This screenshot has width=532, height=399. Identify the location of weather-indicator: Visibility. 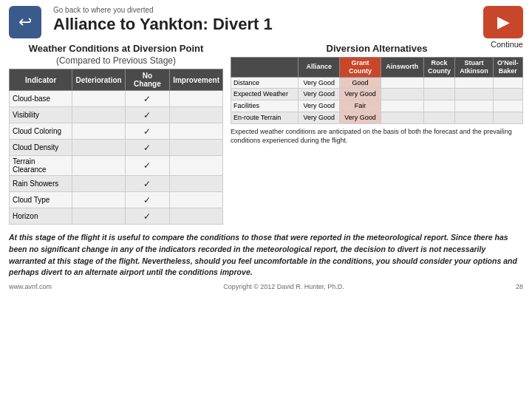
(41, 115).